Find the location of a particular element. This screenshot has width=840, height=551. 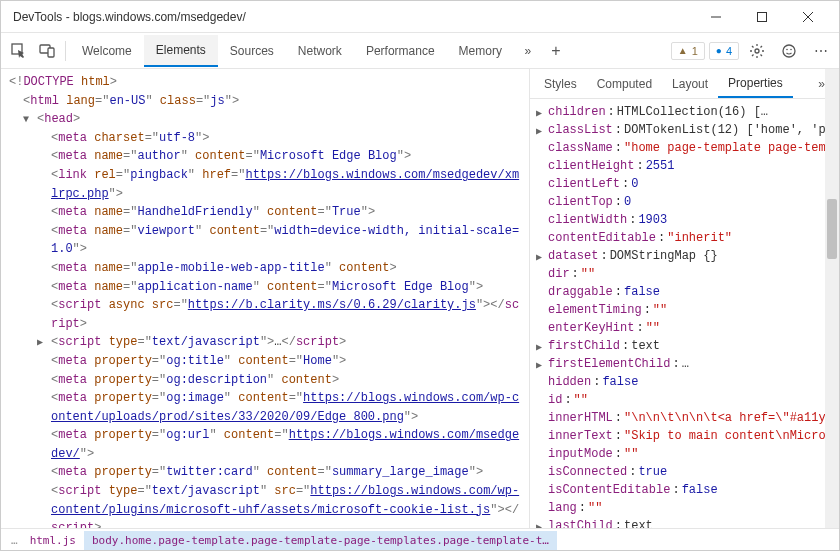

property-row: hidden: false is located at coordinates (684, 382).